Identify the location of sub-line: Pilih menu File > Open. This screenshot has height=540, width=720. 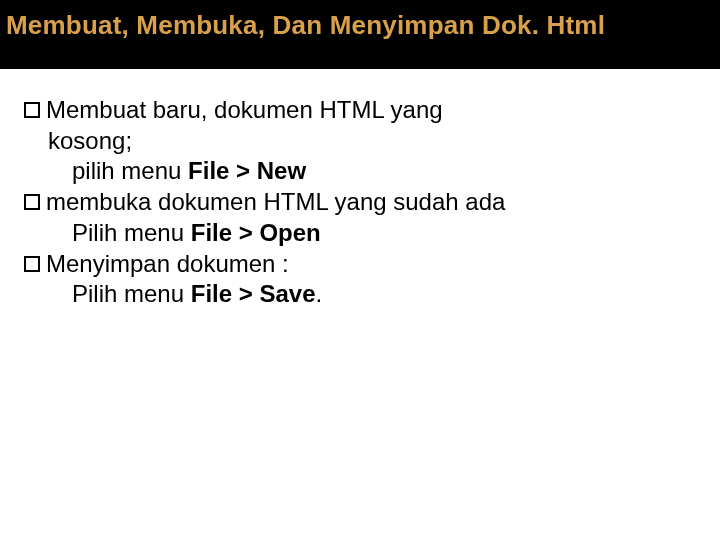
(362, 234).